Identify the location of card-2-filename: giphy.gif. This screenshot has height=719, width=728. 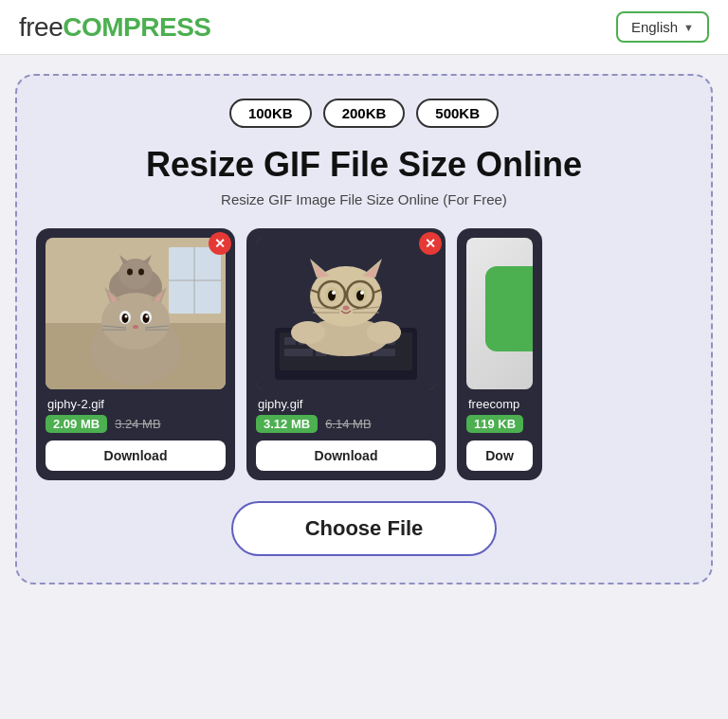
(346, 404).